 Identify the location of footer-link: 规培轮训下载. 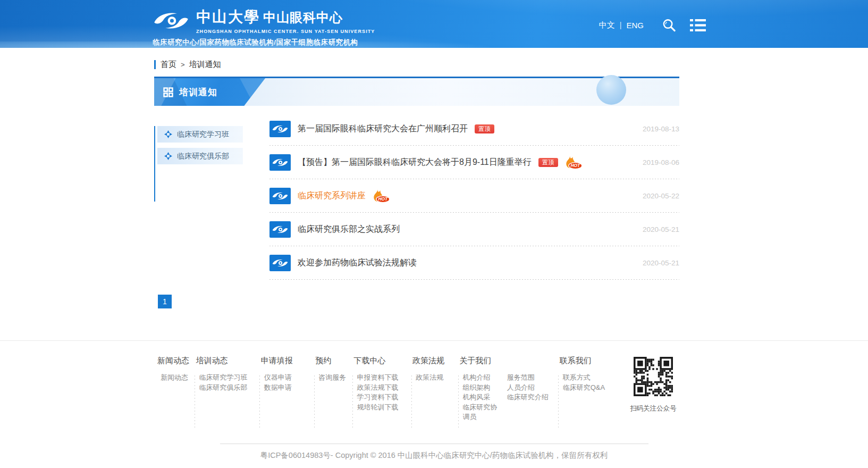
(382, 407).